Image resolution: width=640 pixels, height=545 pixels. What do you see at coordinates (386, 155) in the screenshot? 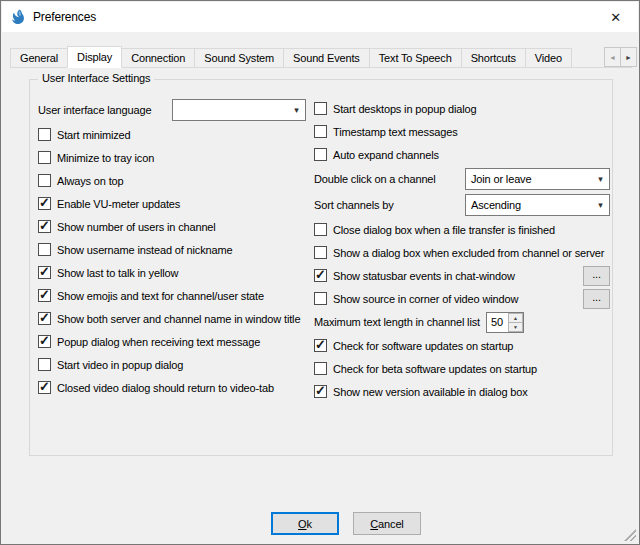
I see `checkbox-label: Auto expand channels` at bounding box center [386, 155].